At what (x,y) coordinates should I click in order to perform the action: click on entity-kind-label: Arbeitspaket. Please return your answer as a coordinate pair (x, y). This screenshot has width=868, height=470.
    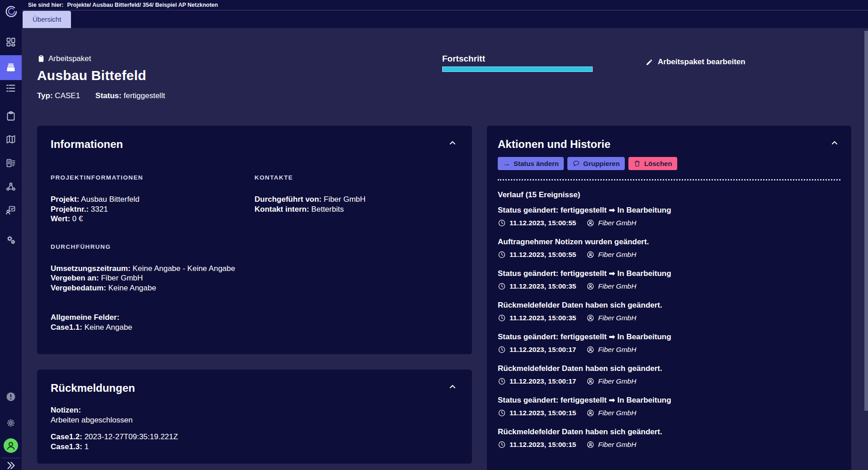
    Looking at the image, I should click on (70, 59).